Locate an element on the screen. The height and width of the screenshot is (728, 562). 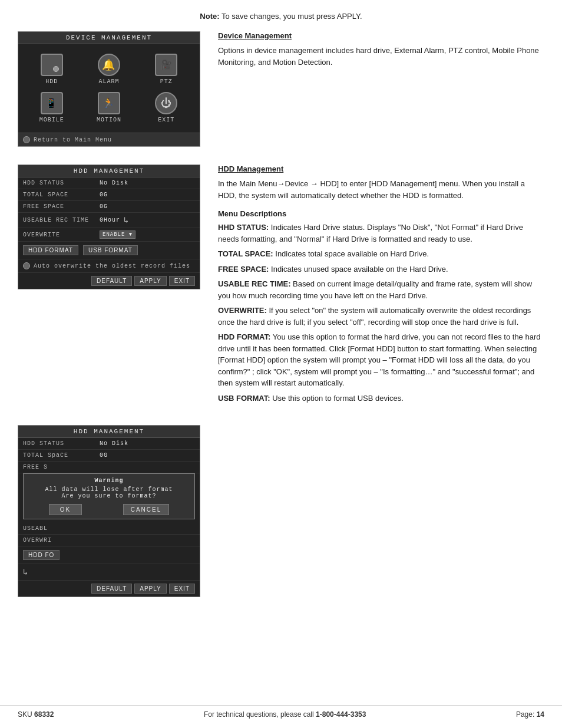
usb-format-button: USB FORMAT is located at coordinates (111, 250).